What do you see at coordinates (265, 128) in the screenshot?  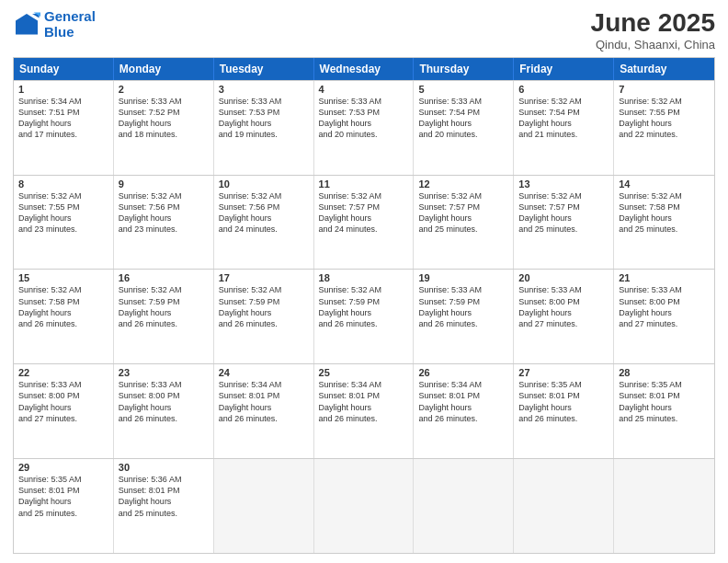 I see `cal-cell: 3Sunrise: 5:33 AMSunset: 7:53 PMDaylight…` at bounding box center [265, 128].